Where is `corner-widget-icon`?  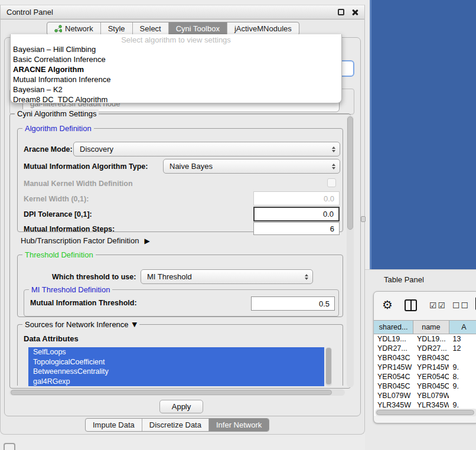
corner-widget-icon is located at coordinates (9, 446).